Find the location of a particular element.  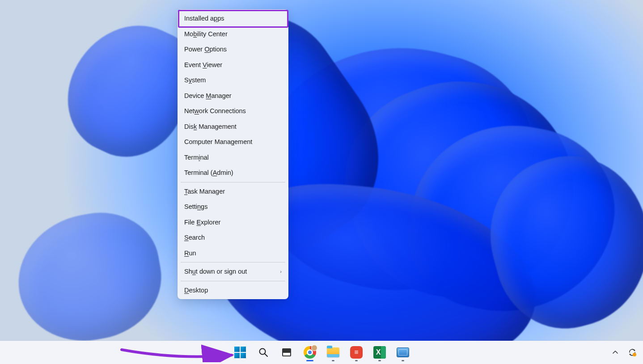

menu-item-label: Computer Management is located at coordinates (218, 142).